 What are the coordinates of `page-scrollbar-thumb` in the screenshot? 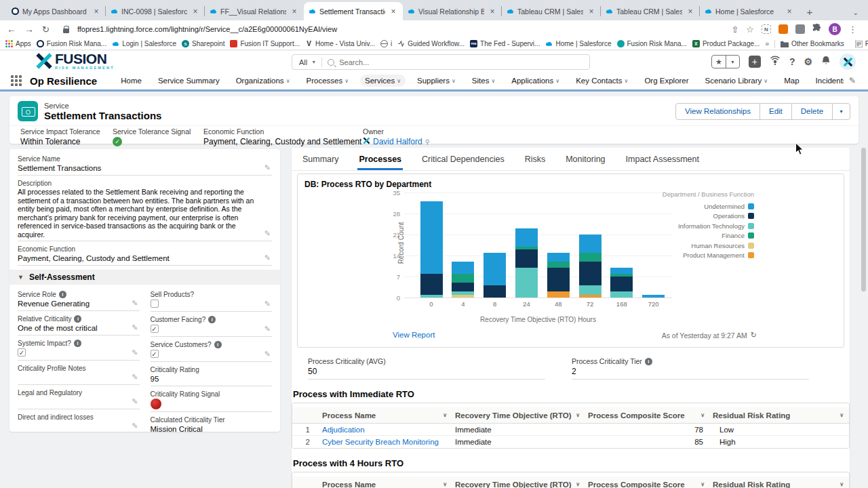 It's located at (864, 220).